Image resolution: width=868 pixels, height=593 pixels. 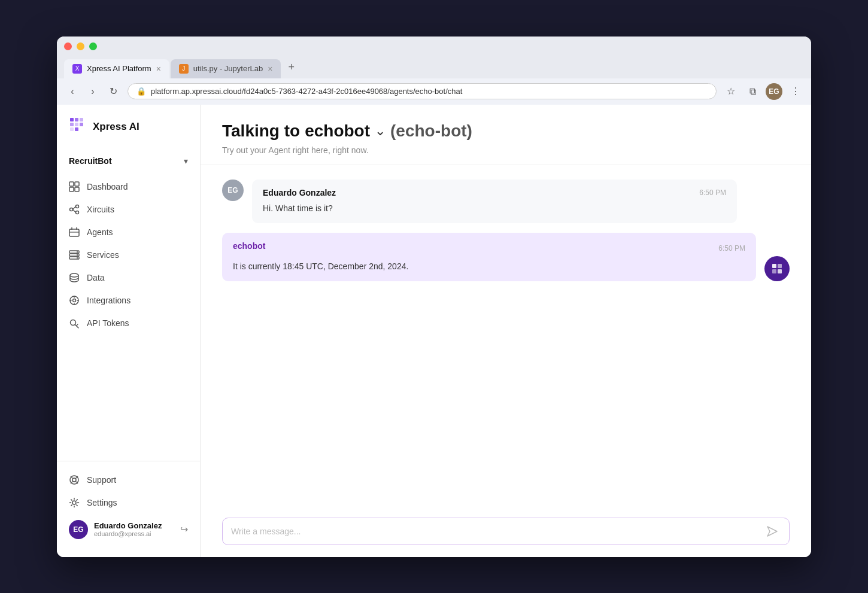 I want to click on user-message: EG Eduardo Gonzalez 6:50 PM Hi. What tim…, so click(x=479, y=201).